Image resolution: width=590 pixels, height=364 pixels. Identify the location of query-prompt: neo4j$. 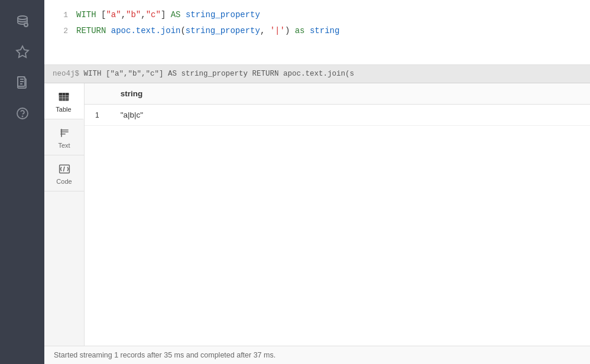
(66, 74).